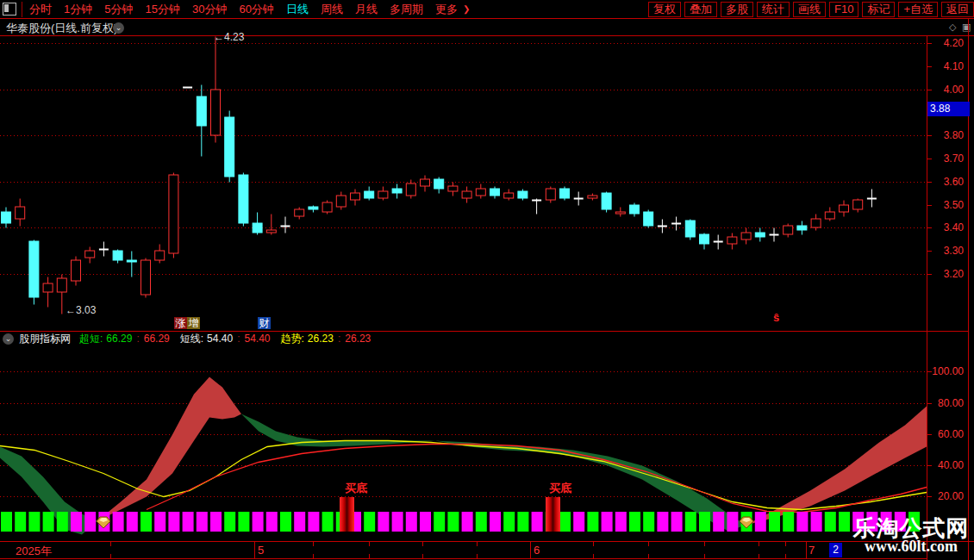 This screenshot has width=974, height=560. What do you see at coordinates (911, 546) in the screenshot?
I see `watermark-url: www.60lt.com` at bounding box center [911, 546].